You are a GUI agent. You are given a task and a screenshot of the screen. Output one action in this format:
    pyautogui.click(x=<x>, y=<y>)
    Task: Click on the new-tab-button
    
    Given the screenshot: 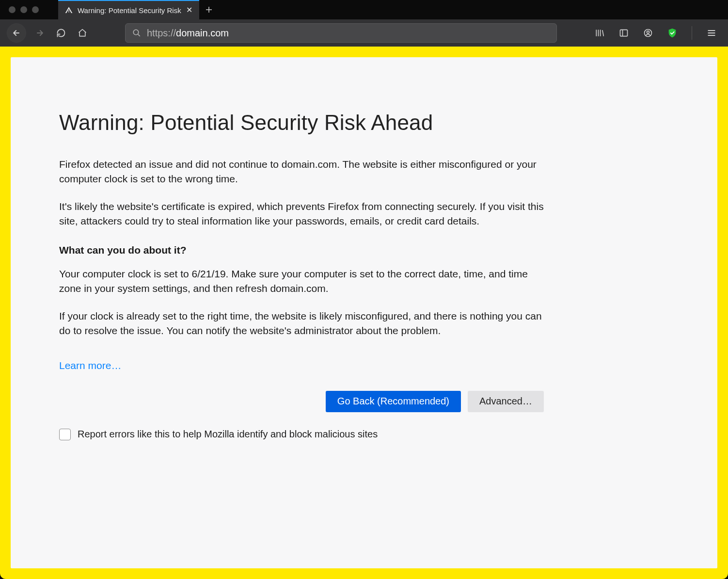 What is the action you would take?
    pyautogui.click(x=209, y=10)
    